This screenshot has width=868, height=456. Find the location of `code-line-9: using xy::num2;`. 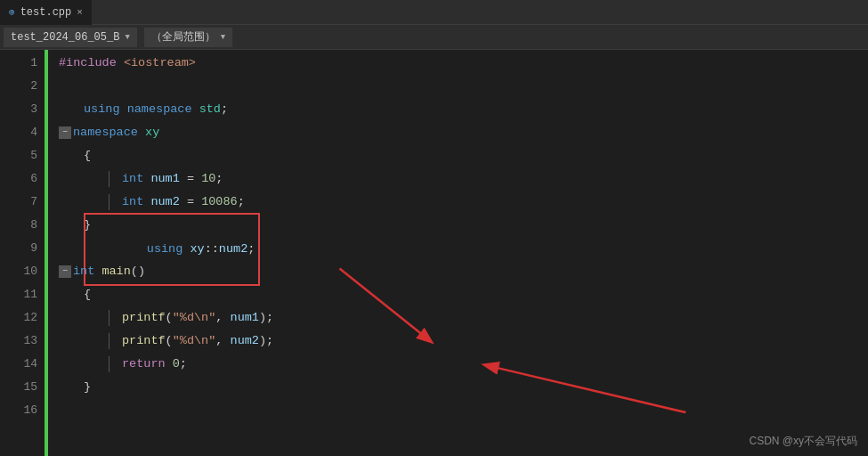

code-line-9: using xy::num2; is located at coordinates (463, 248).